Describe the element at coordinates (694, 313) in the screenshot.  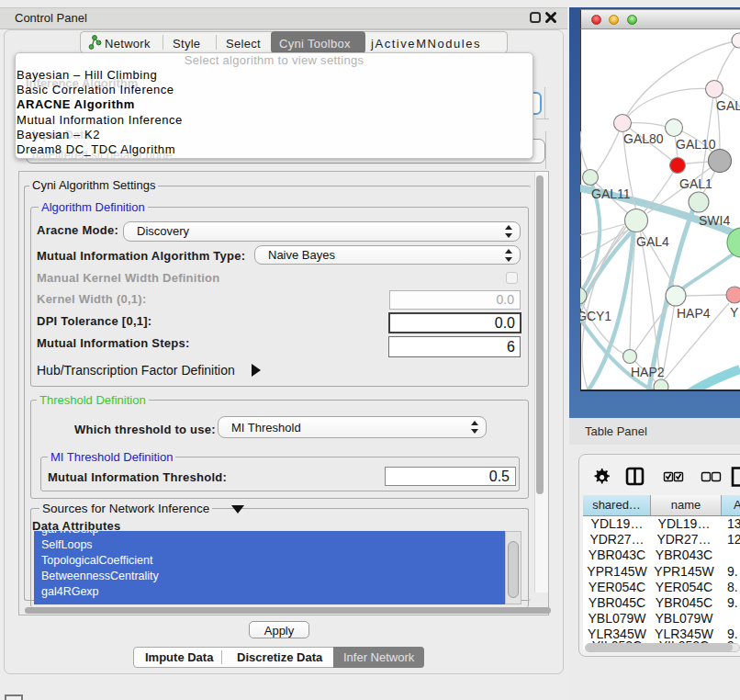
I see `svg-text: HAP4` at that location.